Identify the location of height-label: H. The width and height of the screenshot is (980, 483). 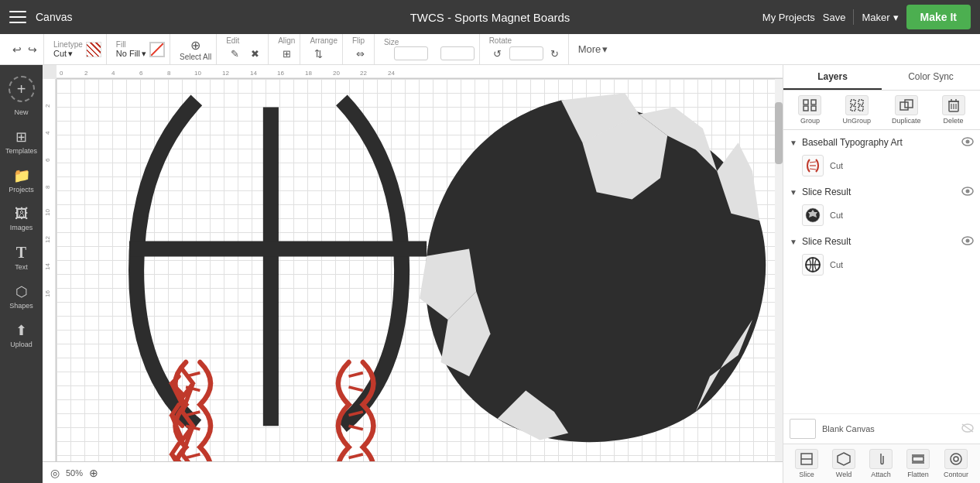
(433, 54).